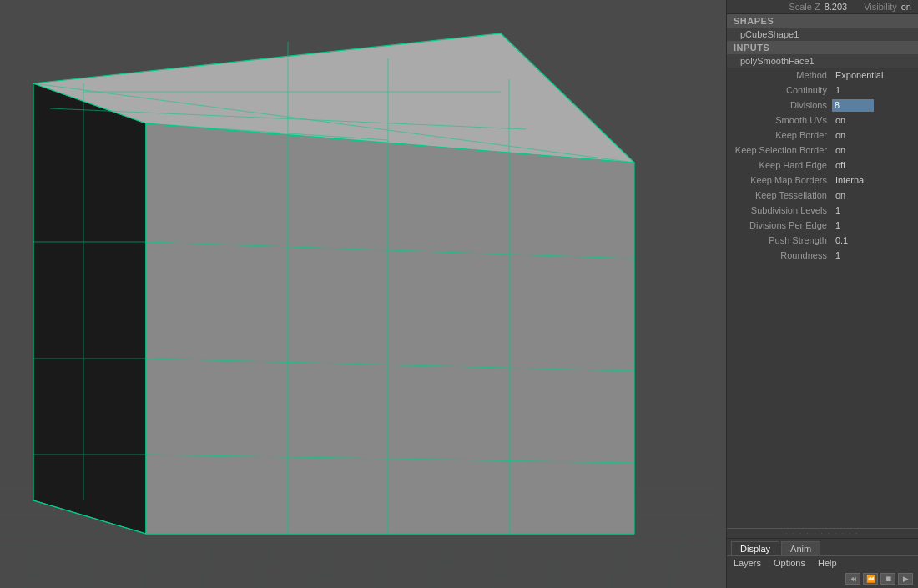 This screenshot has height=588, width=918. Describe the element at coordinates (755, 549) in the screenshot. I see `display-tab: Display` at that location.